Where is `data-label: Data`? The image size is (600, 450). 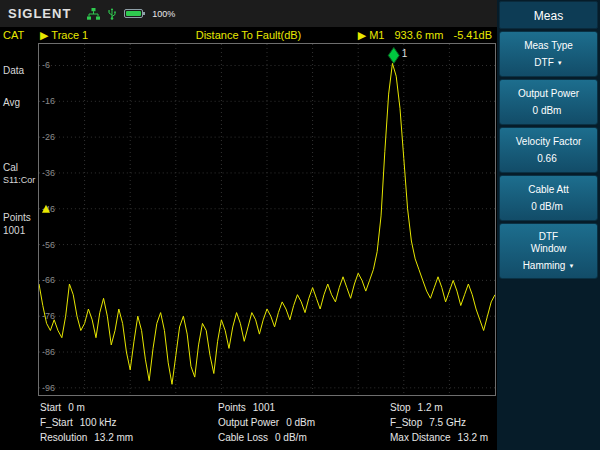 data-label: Data is located at coordinates (14, 70).